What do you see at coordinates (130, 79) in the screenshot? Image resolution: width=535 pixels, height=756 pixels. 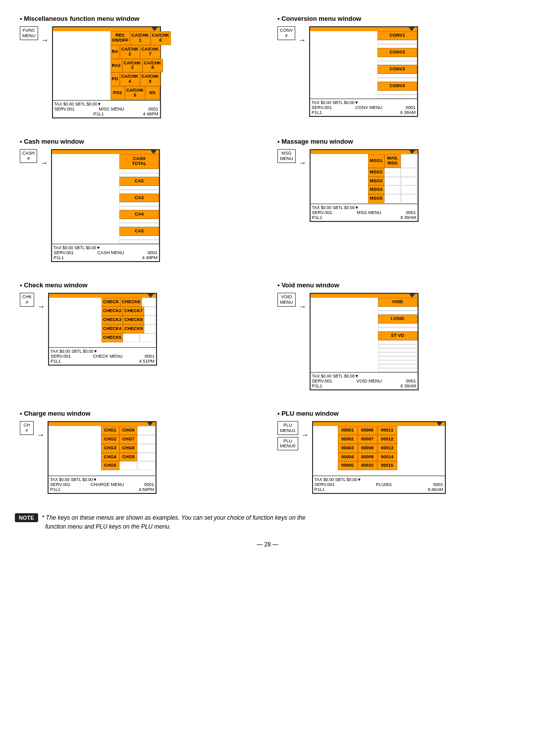 I see `misc-btn-ca4: CA/CHK4` at bounding box center [130, 79].